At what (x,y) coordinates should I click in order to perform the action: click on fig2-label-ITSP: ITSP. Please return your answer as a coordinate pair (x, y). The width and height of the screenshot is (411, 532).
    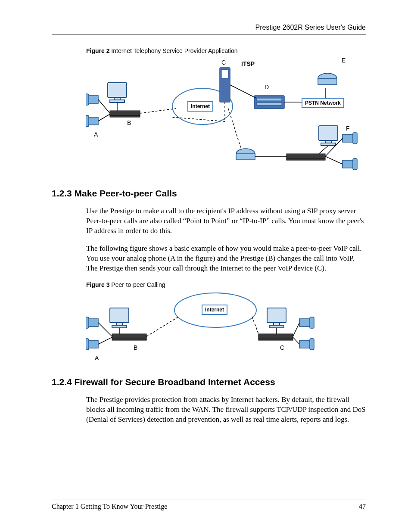
    Looking at the image, I should click on (248, 64).